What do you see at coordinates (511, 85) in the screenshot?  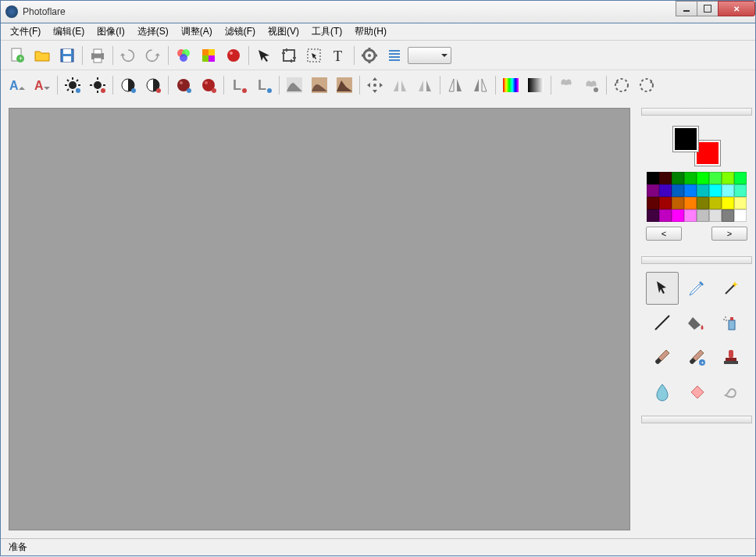 I see `rainbow-icon` at bounding box center [511, 85].